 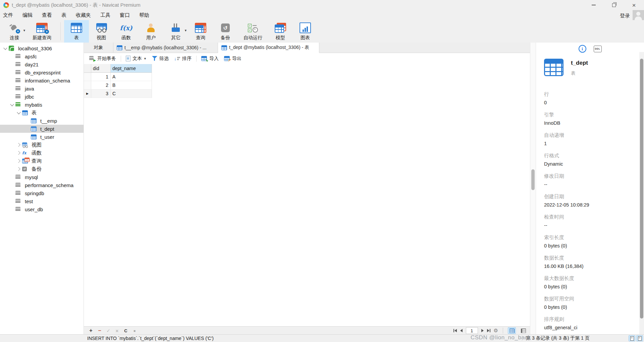 I want to click on table-row: 2 B, so click(x=307, y=85).